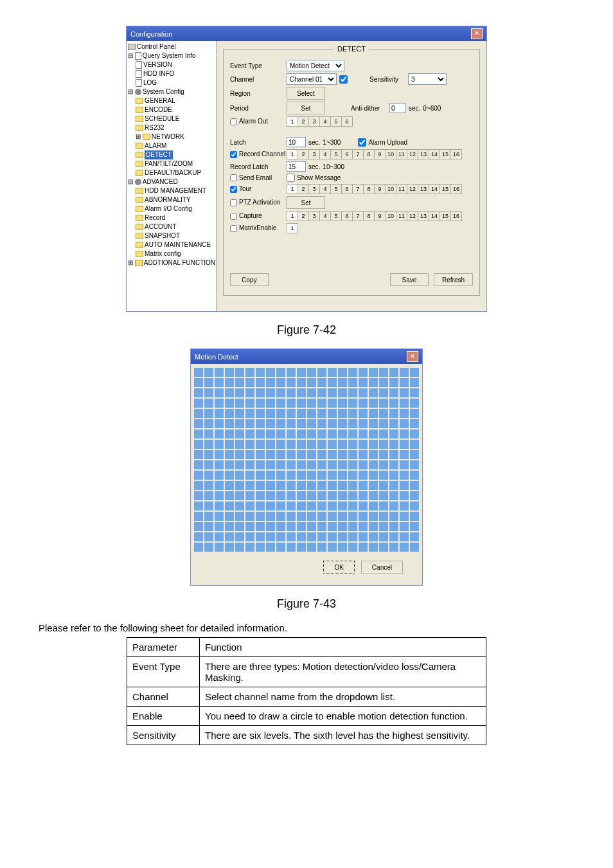  What do you see at coordinates (173, 172) in the screenshot?
I see `tree-default-backup: DEFAULT/BACKUP` at bounding box center [173, 172].